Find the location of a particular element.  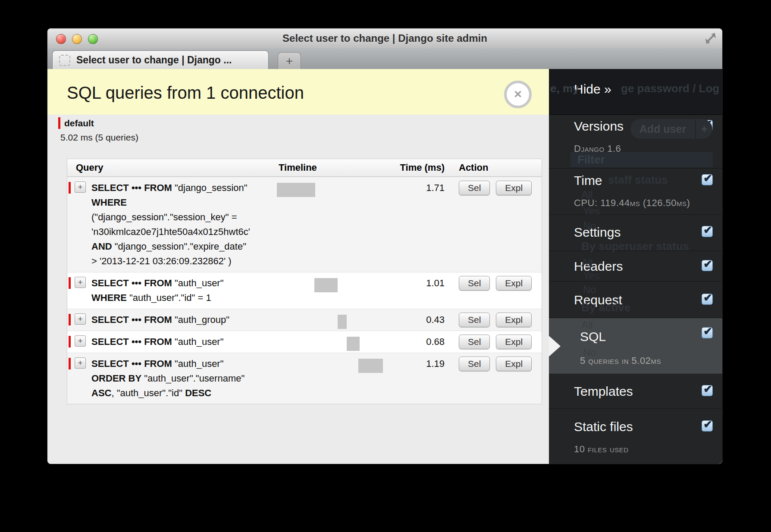

query-row: +SELECT ••• FROM "django_session"WHERE("… is located at coordinates (304, 224).